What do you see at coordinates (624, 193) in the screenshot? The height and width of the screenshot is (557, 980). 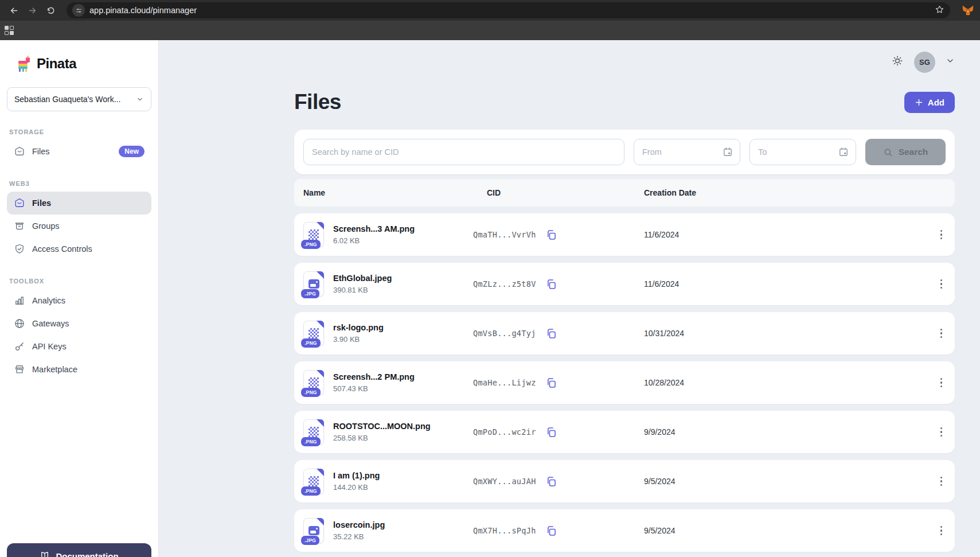 I see `table-header: Name CID Creation Date` at bounding box center [624, 193].